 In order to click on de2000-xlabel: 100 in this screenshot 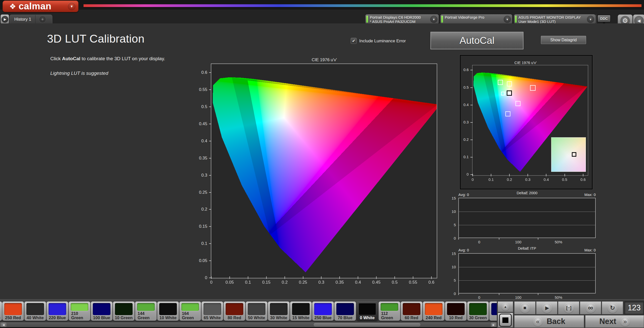, I will do `click(518, 242)`.